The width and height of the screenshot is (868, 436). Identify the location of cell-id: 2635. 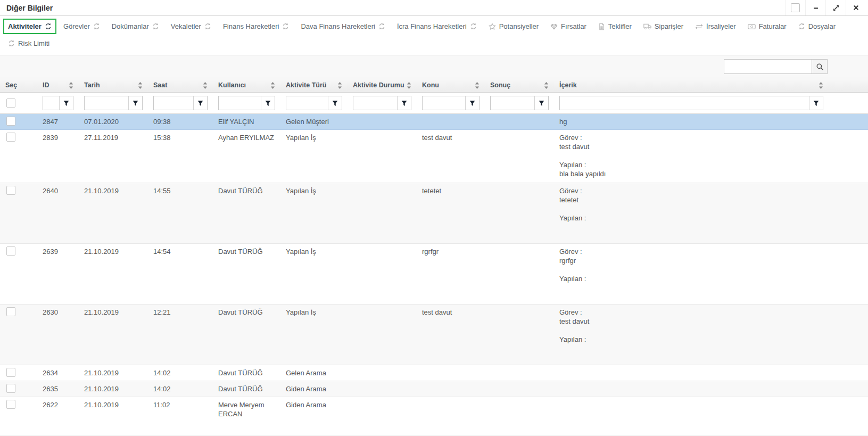
(58, 389).